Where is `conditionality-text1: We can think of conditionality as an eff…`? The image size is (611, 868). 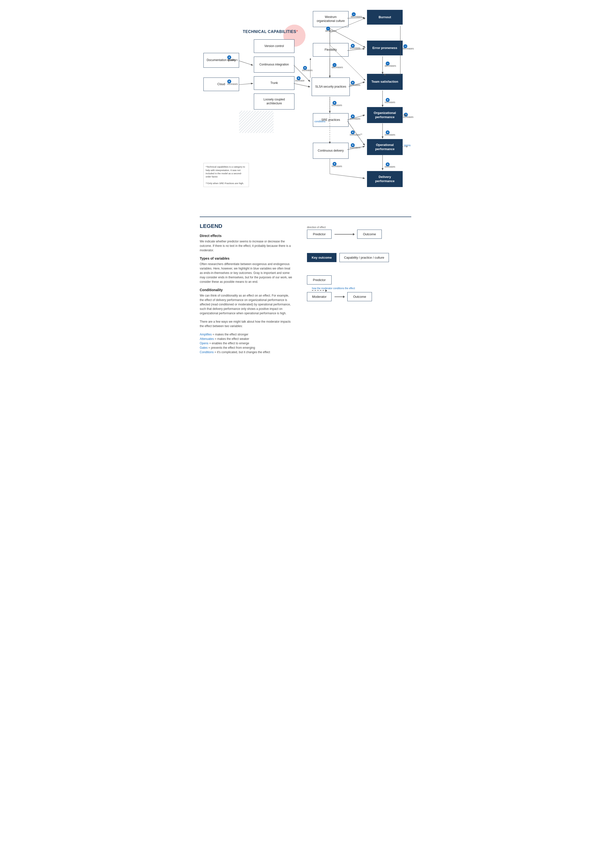
conditionality-text1: We can think of conditionality as an eff… is located at coordinates (246, 305).